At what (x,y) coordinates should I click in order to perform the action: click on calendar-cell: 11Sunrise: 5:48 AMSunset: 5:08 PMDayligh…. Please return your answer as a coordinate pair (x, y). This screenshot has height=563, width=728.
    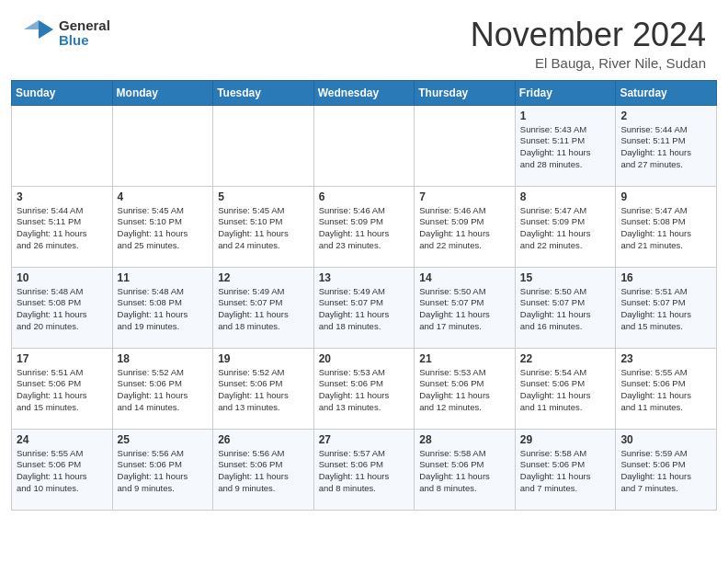
    Looking at the image, I should click on (163, 307).